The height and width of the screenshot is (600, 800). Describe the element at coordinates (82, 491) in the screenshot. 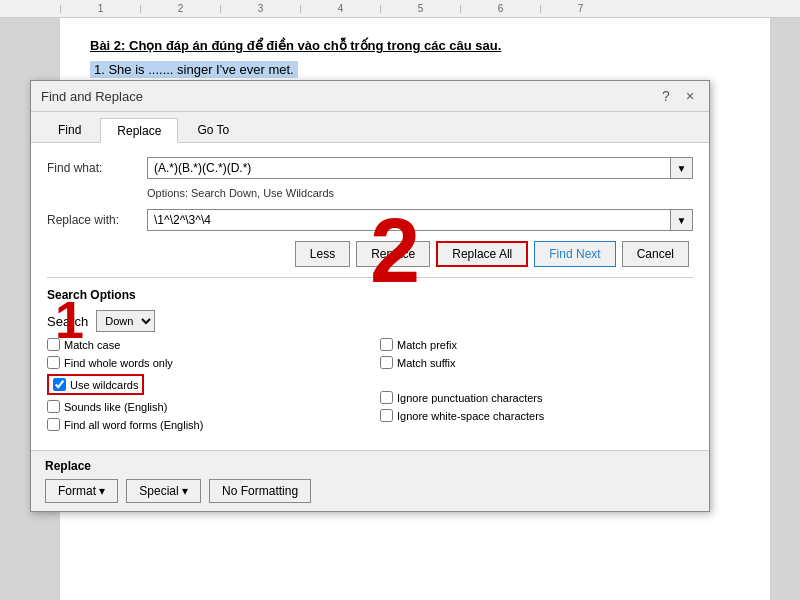

I see `format-button: Format ▾` at that location.